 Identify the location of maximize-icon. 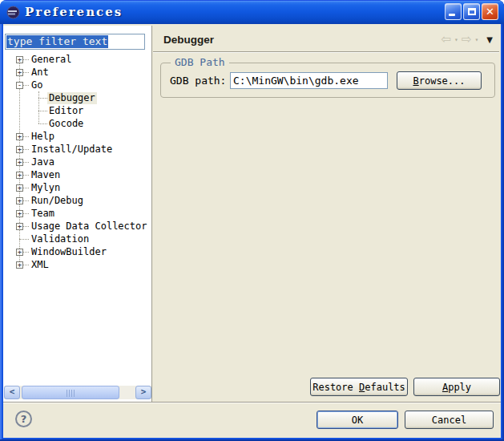
(472, 11).